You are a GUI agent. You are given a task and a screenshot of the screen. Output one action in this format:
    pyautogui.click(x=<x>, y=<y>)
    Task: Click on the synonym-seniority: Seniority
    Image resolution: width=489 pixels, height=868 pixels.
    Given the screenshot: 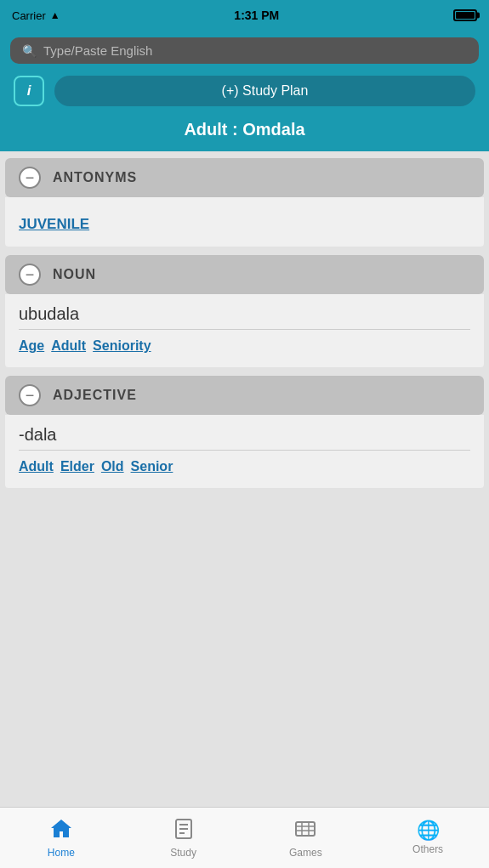 What is the action you would take?
    pyautogui.click(x=122, y=346)
    